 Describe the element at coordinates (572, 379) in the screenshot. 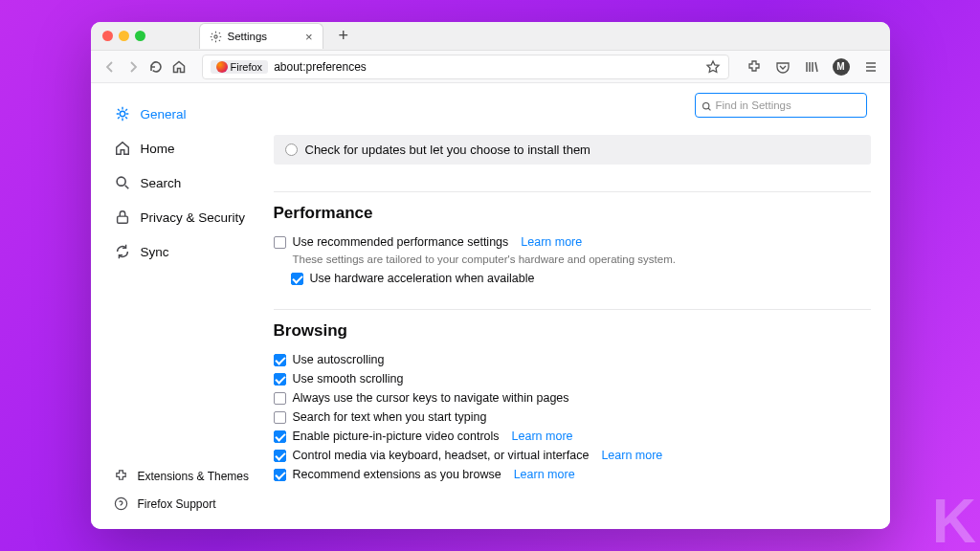

I see `browsing-smooth-row: Use smooth scrolling` at that location.